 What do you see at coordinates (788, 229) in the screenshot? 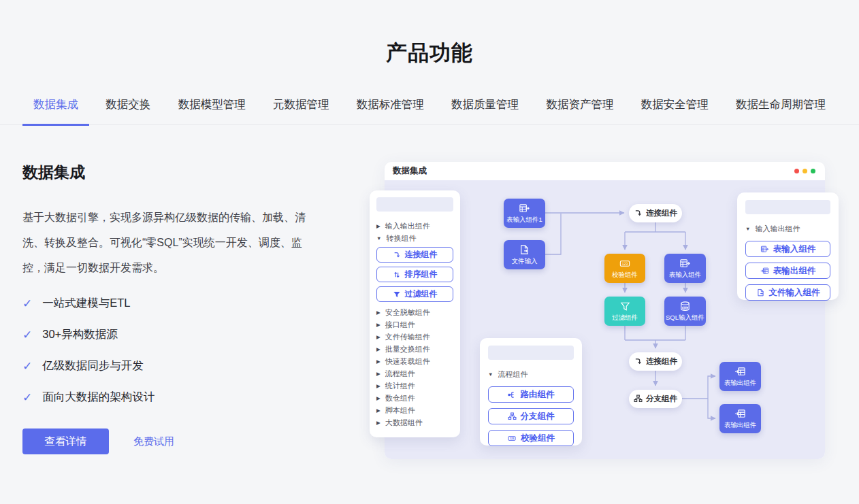
I see `tree-group-io-expanded: ▼ 输入输出组件` at bounding box center [788, 229].